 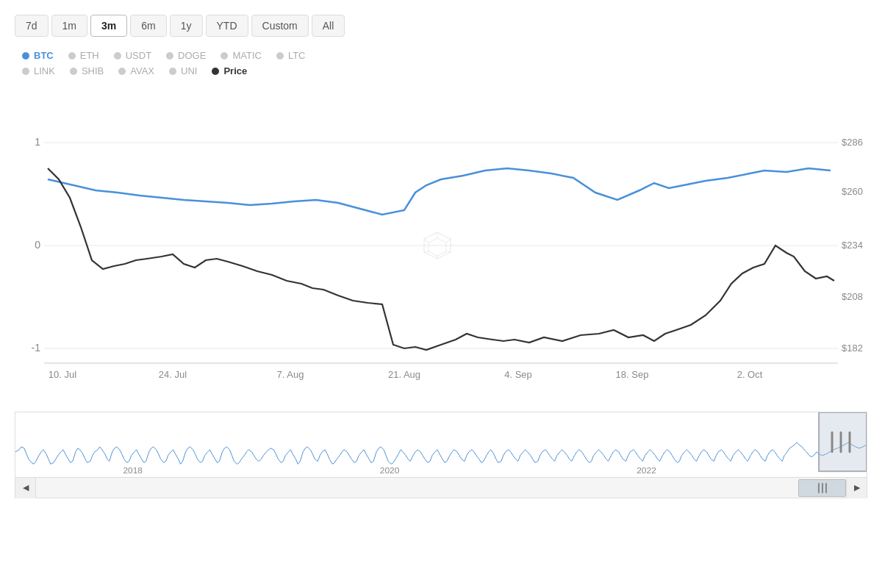 What do you see at coordinates (853, 348) in the screenshot?
I see `svg-text: $182` at bounding box center [853, 348].